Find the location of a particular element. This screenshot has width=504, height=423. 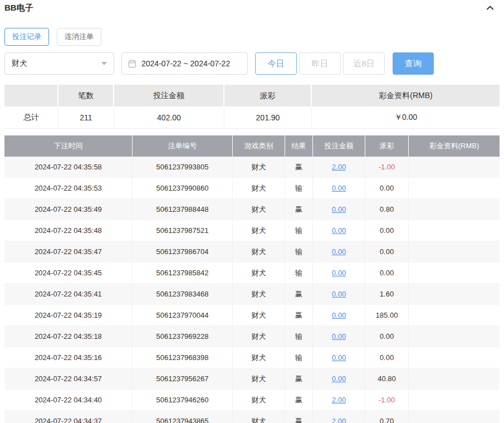

cell-id: 5061237968398 is located at coordinates (183, 358).